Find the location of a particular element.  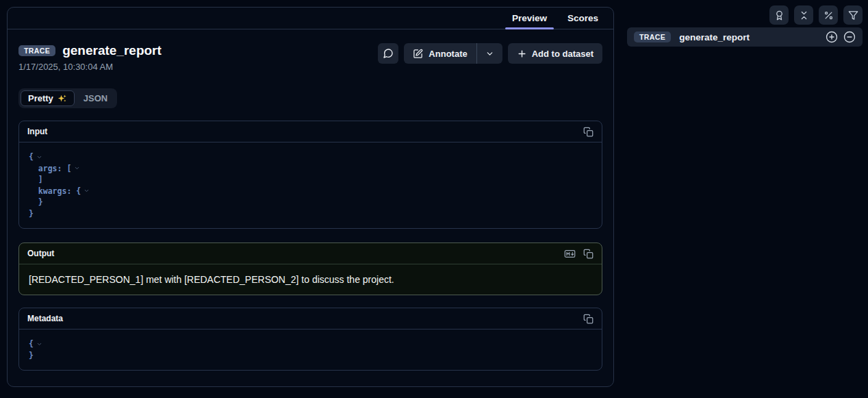

metrics-toggle-button is located at coordinates (828, 15).